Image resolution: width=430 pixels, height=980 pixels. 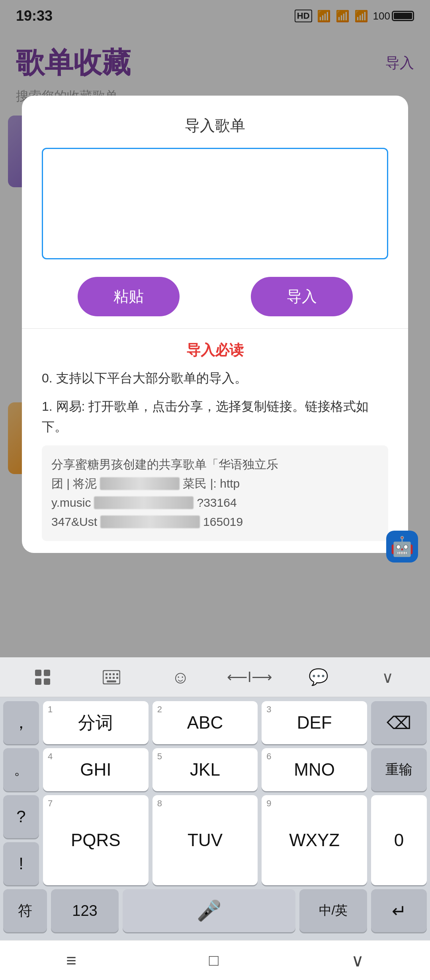 I want to click on key-period-label: 。, so click(x=21, y=770).